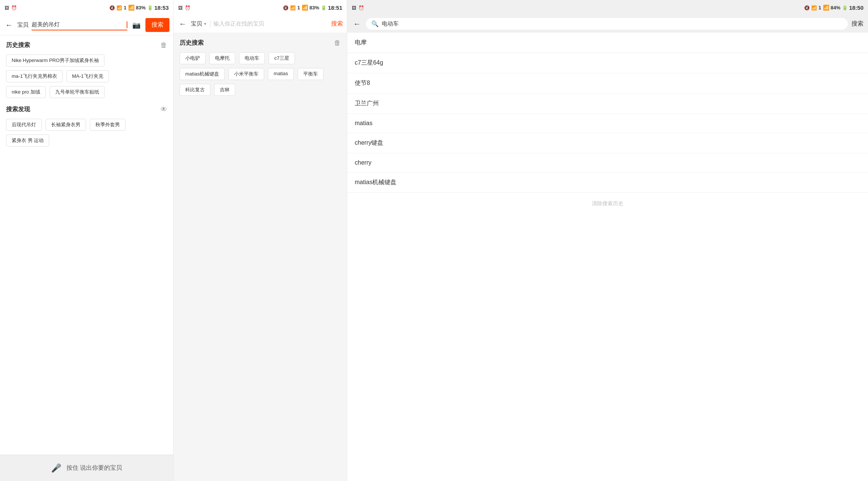 The width and height of the screenshot is (868, 481). Describe the element at coordinates (197, 24) in the screenshot. I see `baobei-label-2: 宝贝` at that location.